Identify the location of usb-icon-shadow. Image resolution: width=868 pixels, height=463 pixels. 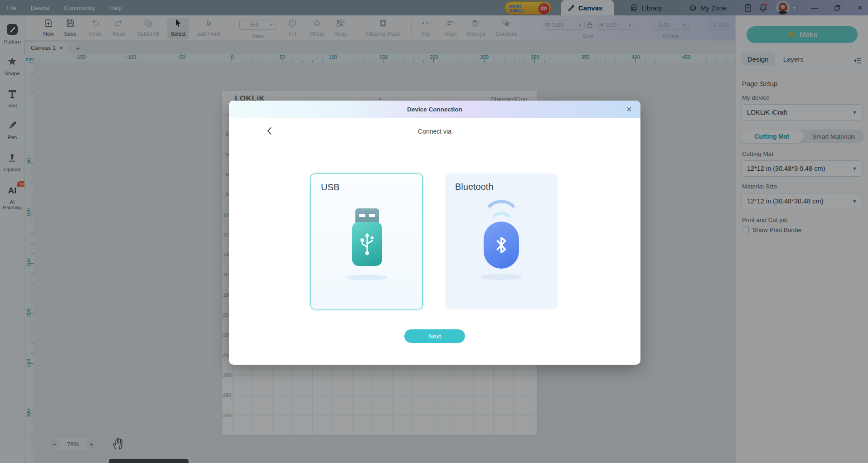
(367, 277).